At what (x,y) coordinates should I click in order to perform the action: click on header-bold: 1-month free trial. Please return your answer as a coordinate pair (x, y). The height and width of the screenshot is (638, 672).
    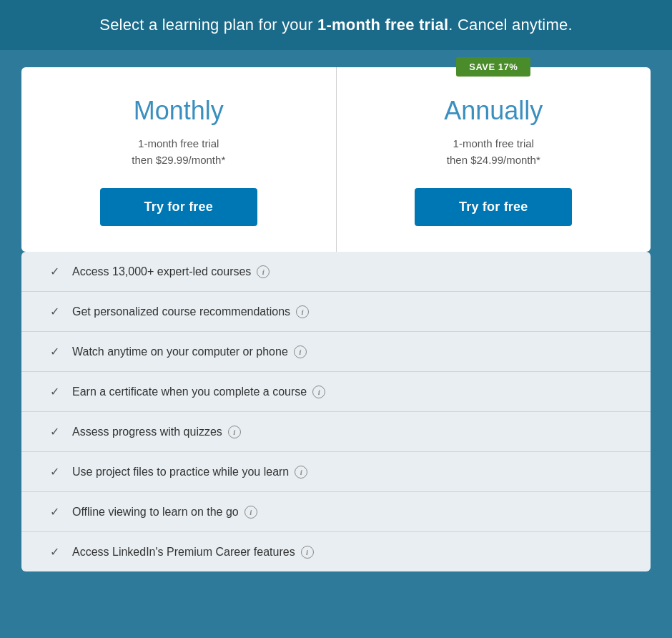
    Looking at the image, I should click on (383, 24).